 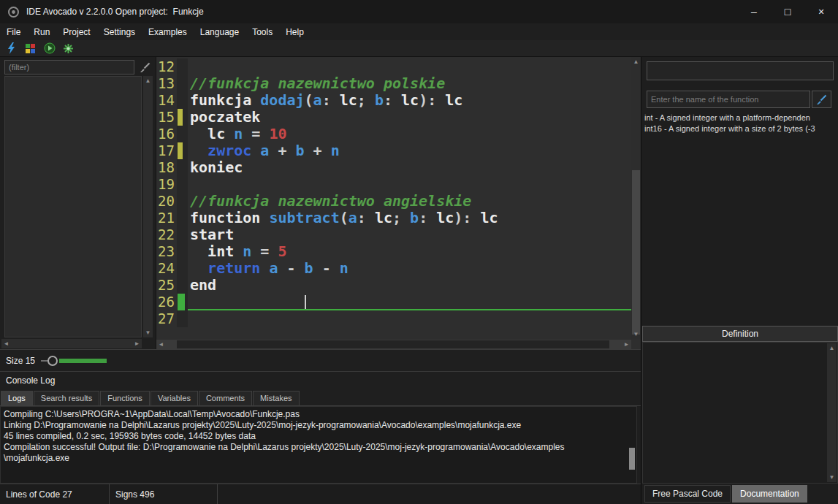 What do you see at coordinates (319, 437) in the screenshot?
I see `log-line: 45 lines compiled, 0.2 sec, 195936 bytes…` at bounding box center [319, 437].